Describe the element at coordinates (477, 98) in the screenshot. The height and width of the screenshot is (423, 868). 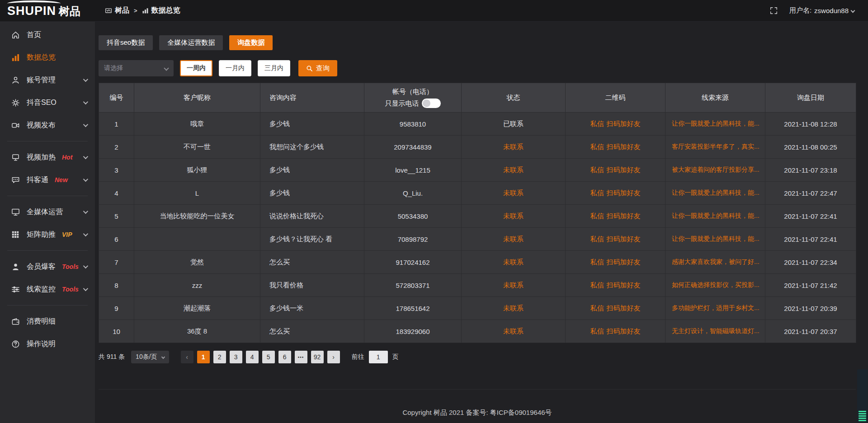
I see `table-header-row: 编号 客户昵称 咨询内容 帐号（电话） 只显示电话 状态 二维码 线索来源 询盘…` at that location.